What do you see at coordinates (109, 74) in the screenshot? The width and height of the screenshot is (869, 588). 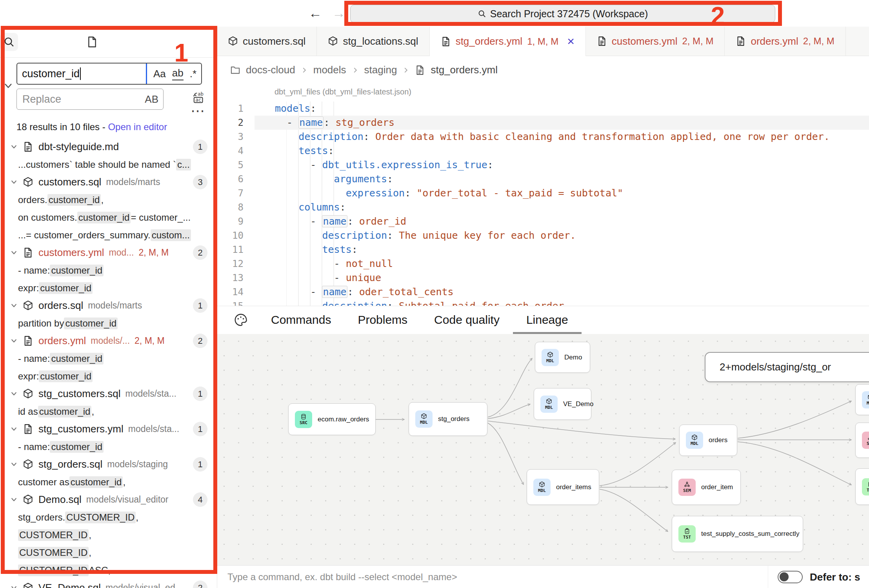 I see `search-input: customer_id Aa ab .*` at bounding box center [109, 74].